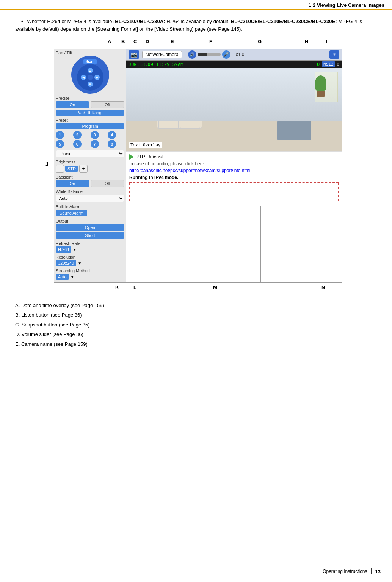  Describe the element at coordinates (90, 198) in the screenshot. I see `white-balance-dropdown: Auto` at that location.